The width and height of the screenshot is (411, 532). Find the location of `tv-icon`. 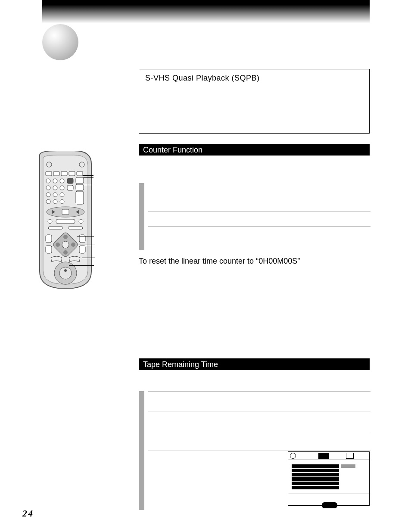

tv-icon is located at coordinates (350, 456).